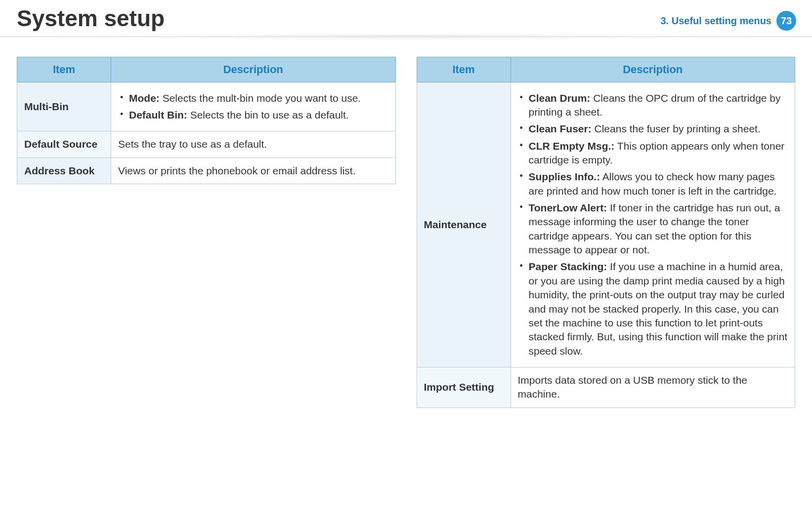  Describe the element at coordinates (207, 121) in the screenshot. I see `left-settings-table: Item Description Multi-Bin Mode: Selects…` at that location.